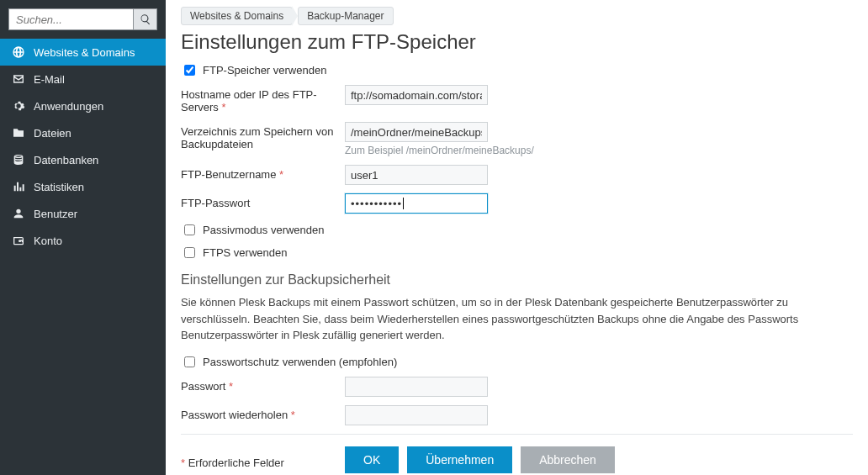 The height and width of the screenshot is (475, 868). I want to click on sec-pw-input, so click(416, 387).